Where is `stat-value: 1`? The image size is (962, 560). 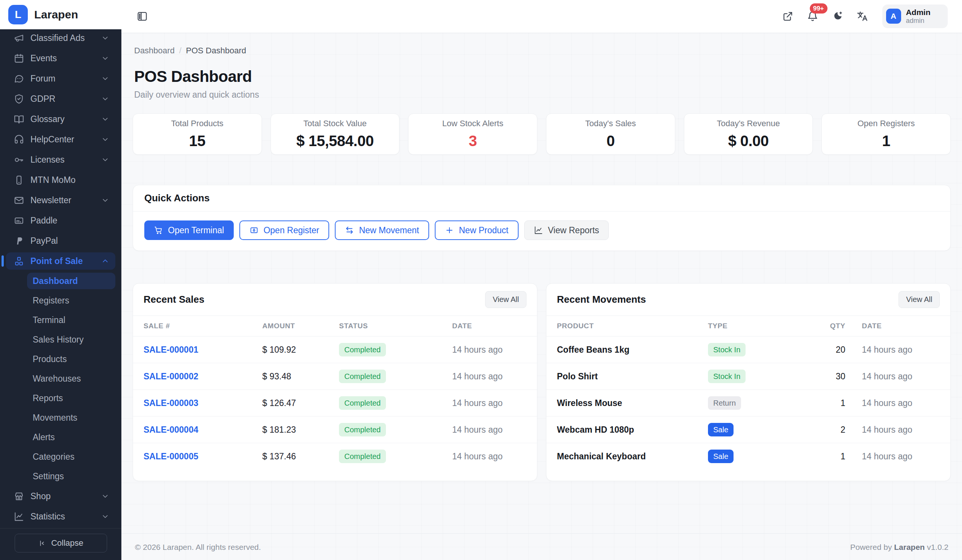 stat-value: 1 is located at coordinates (886, 141).